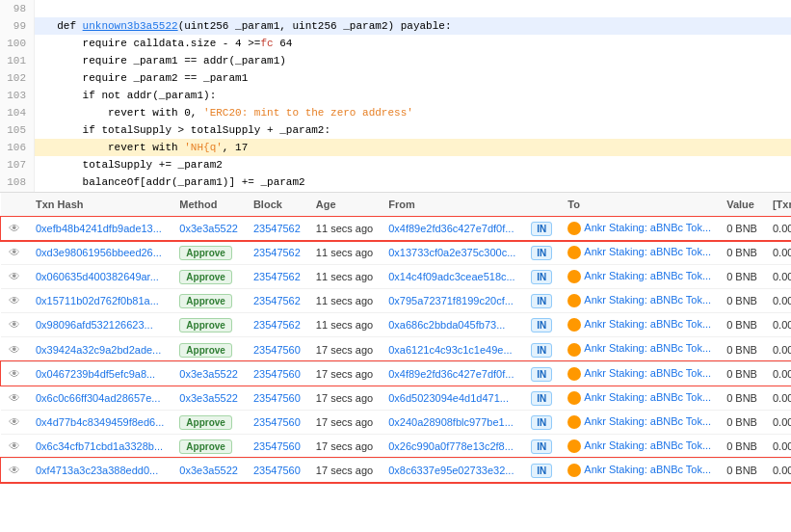 Image resolution: width=791 pixels, height=532 pixels. I want to click on txhash-link: 0x060635d400382649ar..., so click(97, 277).